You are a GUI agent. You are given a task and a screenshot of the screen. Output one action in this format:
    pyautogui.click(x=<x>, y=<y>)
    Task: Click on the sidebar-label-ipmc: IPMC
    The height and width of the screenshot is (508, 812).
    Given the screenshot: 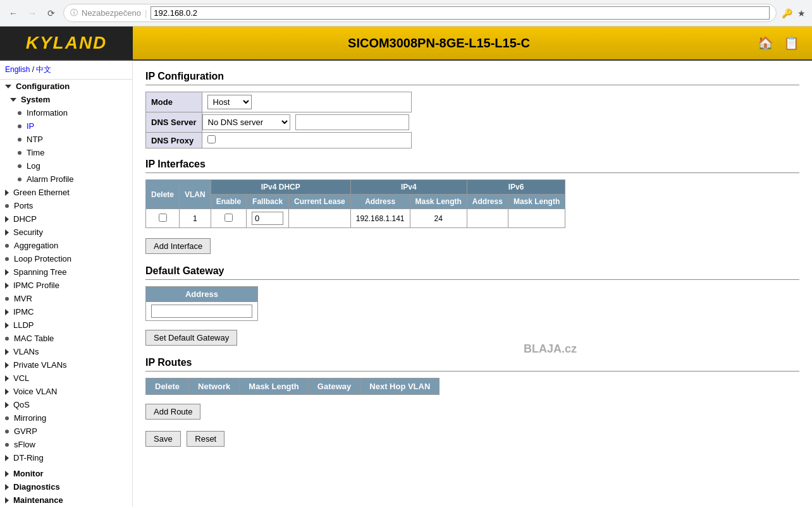 What is the action you would take?
    pyautogui.click(x=24, y=312)
    